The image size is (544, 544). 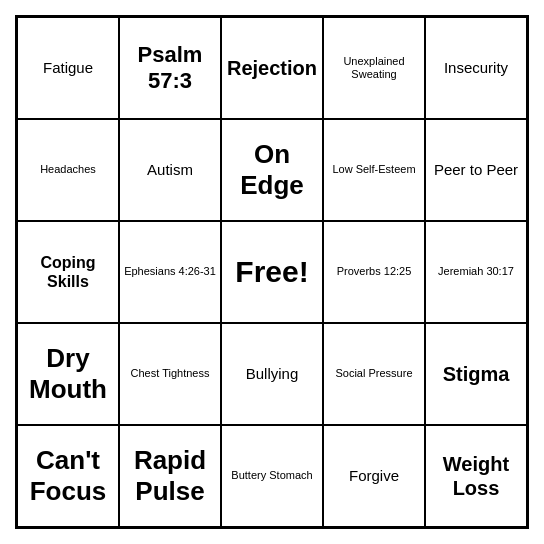 What do you see at coordinates (68, 68) in the screenshot?
I see `bingo-cell-r0c0: Fatigue` at bounding box center [68, 68].